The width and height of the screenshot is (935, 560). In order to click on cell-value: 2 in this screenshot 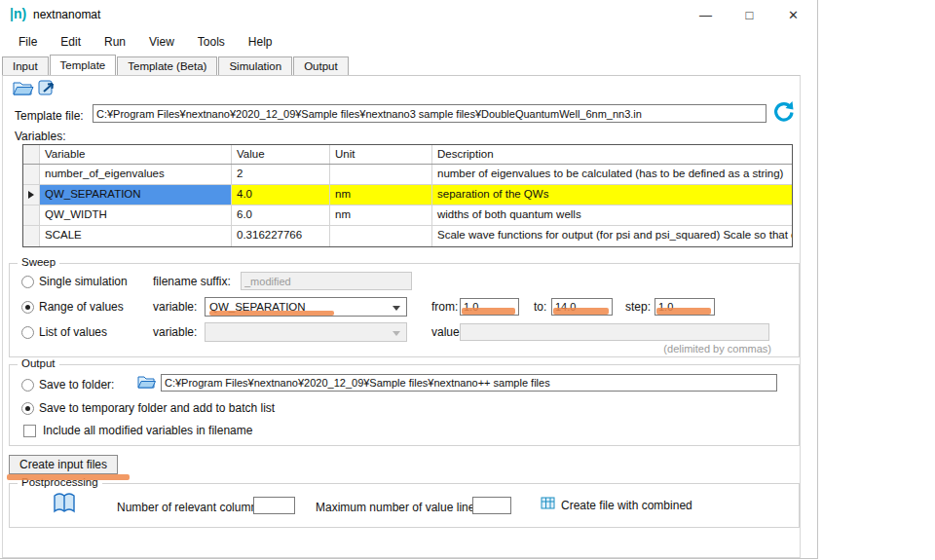, I will do `click(280, 174)`.